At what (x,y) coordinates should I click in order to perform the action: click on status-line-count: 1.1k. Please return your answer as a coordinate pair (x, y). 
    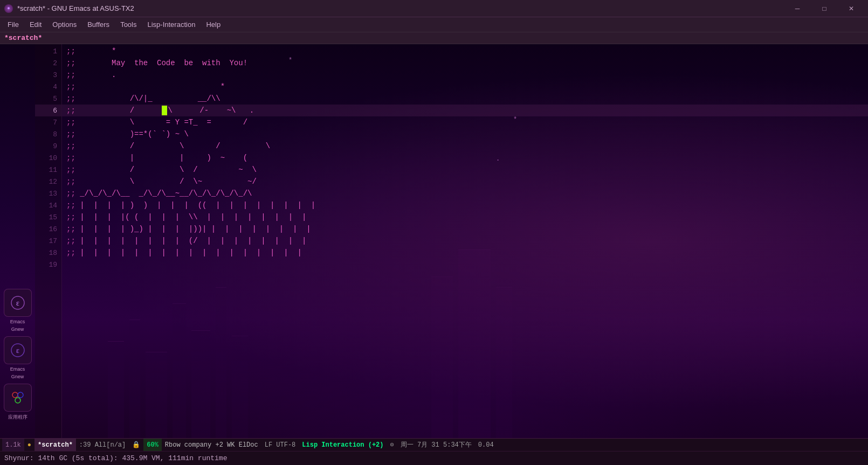
    Looking at the image, I should click on (13, 445).